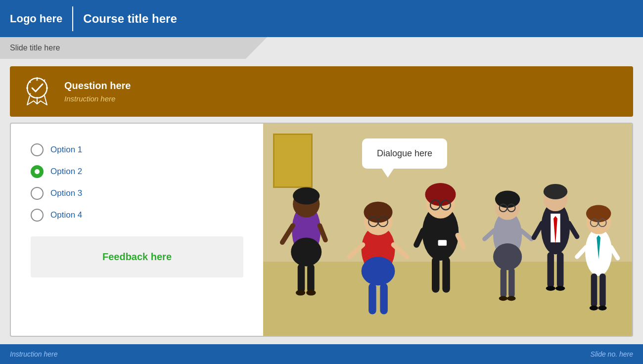  Describe the element at coordinates (137, 257) in the screenshot. I see `feedback-box: Feedback here` at that location.